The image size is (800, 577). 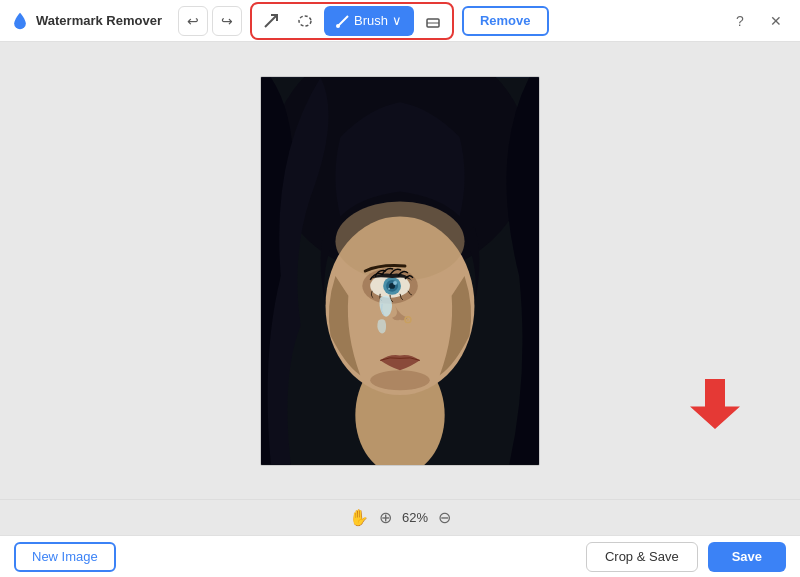 What do you see at coordinates (371, 20) in the screenshot?
I see `brush-label: Brush` at bounding box center [371, 20].